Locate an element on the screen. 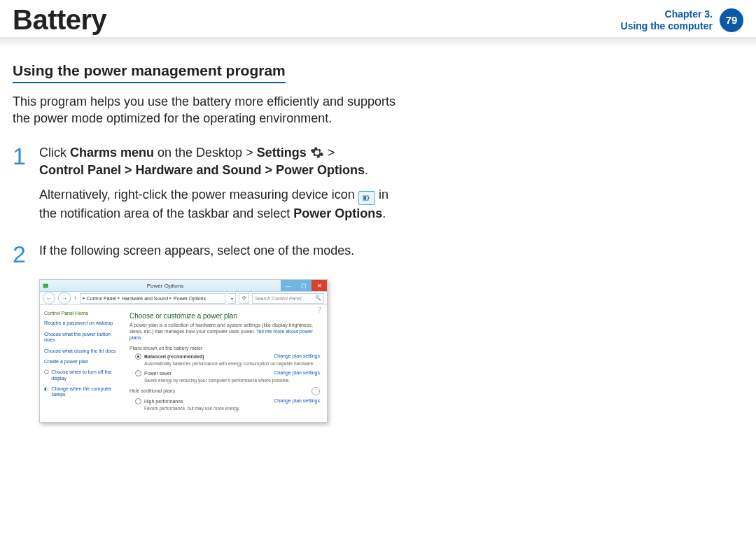 This screenshot has height=536, width=756. page-title: Battery is located at coordinates (59, 20).